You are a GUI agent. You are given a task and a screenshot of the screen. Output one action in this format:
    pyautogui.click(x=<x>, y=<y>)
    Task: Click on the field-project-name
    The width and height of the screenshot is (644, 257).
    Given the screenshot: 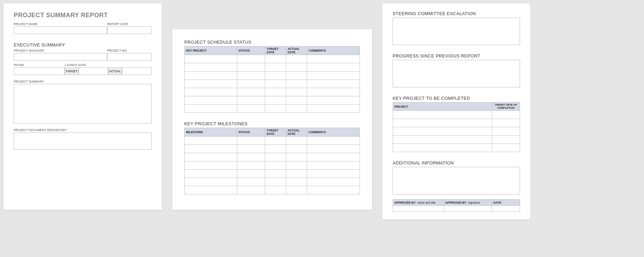 What is the action you would take?
    pyautogui.click(x=61, y=30)
    